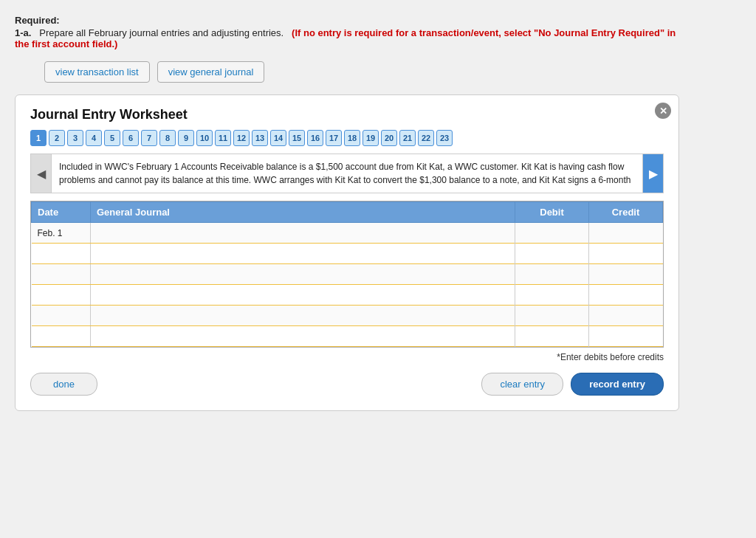  What do you see at coordinates (112, 138) in the screenshot?
I see `page-tab-5: 5` at bounding box center [112, 138].